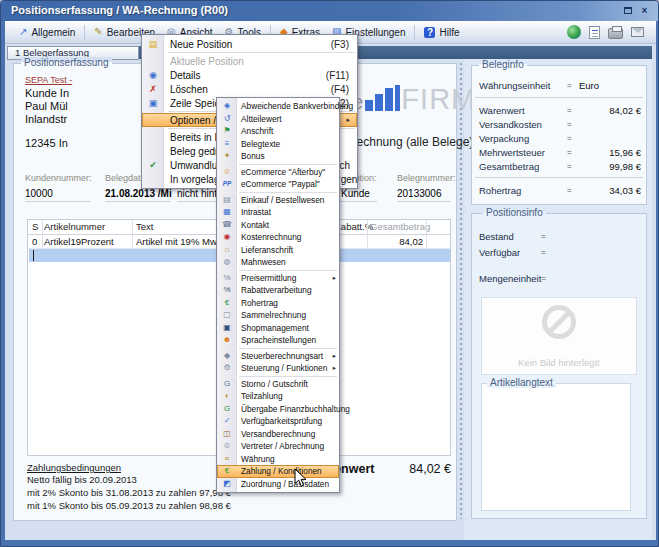 This screenshot has width=659, height=547. Describe the element at coordinates (462, 291) in the screenshot. I see `panel-splitter` at that location.